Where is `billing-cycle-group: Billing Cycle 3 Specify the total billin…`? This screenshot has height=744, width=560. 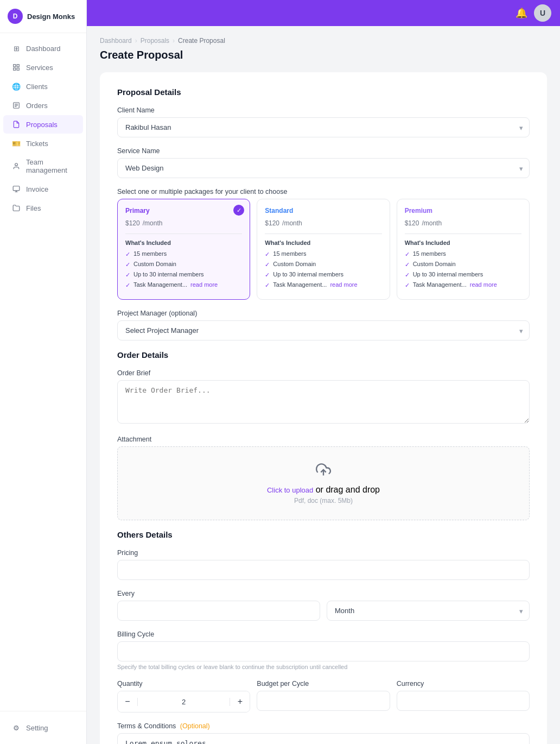
billing-cycle-group: Billing Cycle 3 Specify the total billin… is located at coordinates (323, 651).